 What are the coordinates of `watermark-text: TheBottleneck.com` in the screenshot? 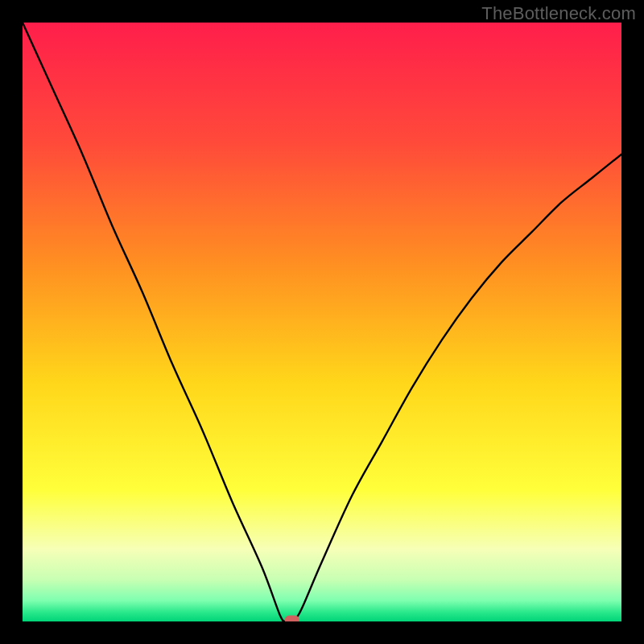 It's located at (559, 14).